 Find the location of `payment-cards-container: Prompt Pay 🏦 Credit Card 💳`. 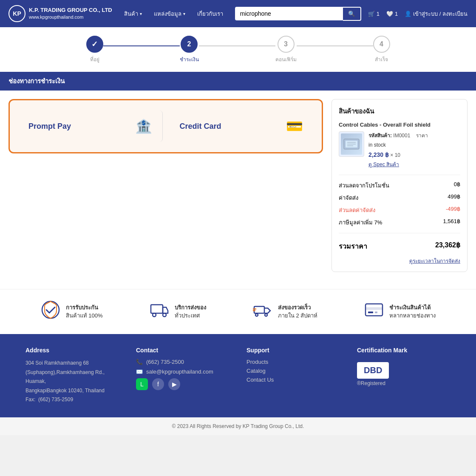

payment-cards-container: Prompt Pay 🏦 Credit Card 💳 is located at coordinates (166, 126).